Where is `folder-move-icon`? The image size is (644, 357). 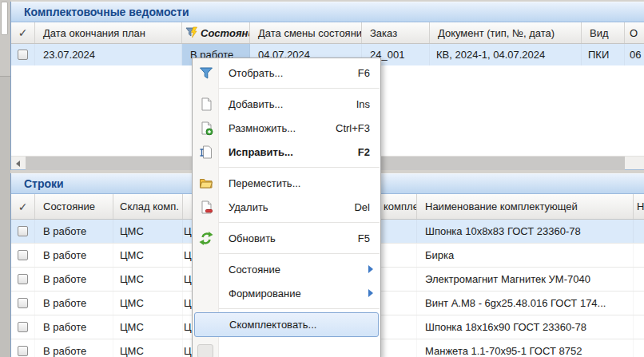
folder-move-icon is located at coordinates (206, 184).